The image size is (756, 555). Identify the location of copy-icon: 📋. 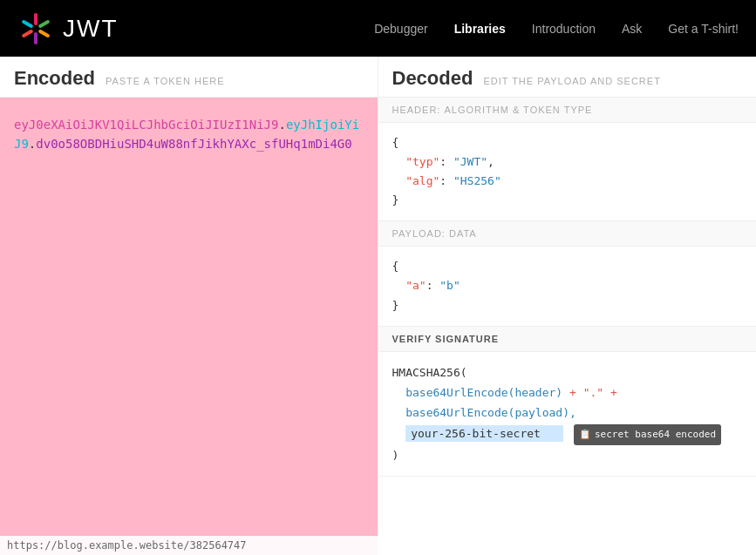
(585, 435).